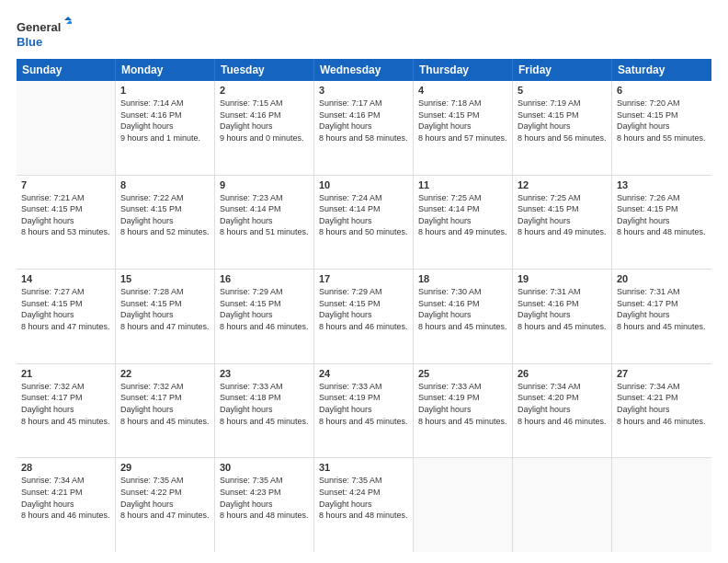 Image resolution: width=728 pixels, height=563 pixels. Describe the element at coordinates (563, 309) in the screenshot. I see `cell-info: Sunrise: 7:31 AM Sunset: 4:16 PM Dayligh…` at that location.